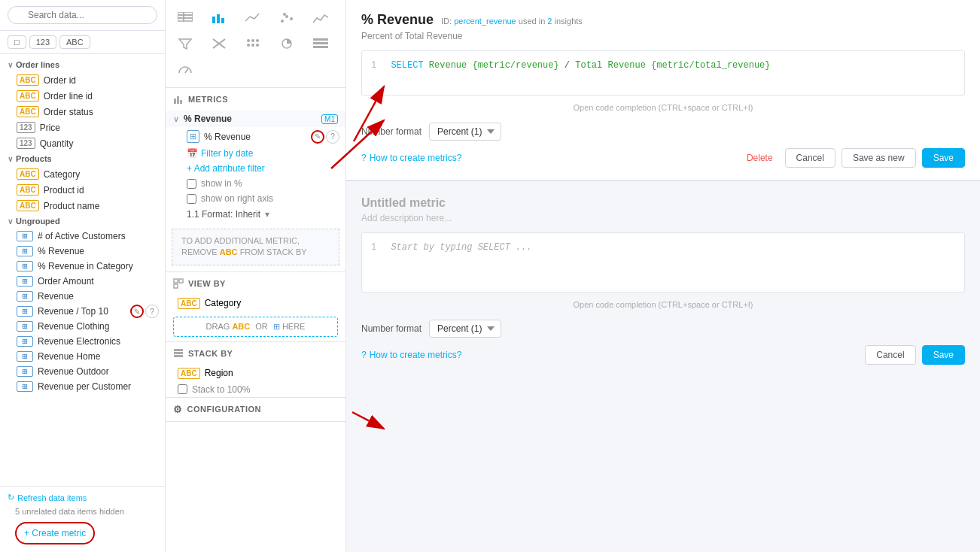  Describe the element at coordinates (185, 69) in the screenshot. I see `gauge-icon` at that location.